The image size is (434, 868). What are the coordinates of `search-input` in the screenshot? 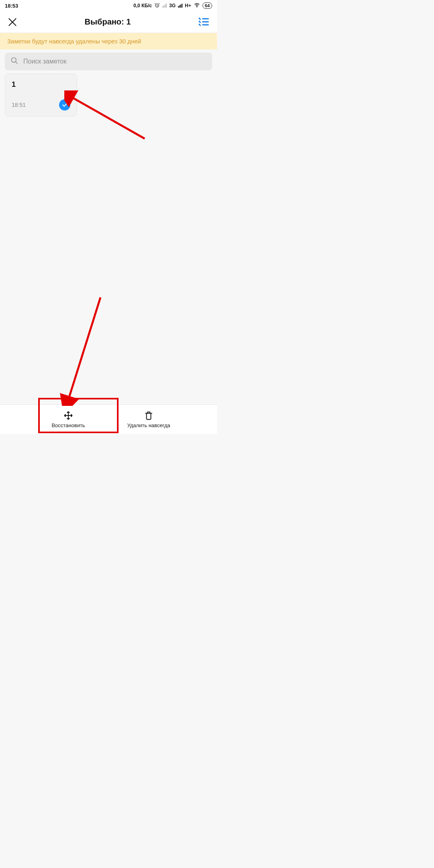 It's located at (115, 61).